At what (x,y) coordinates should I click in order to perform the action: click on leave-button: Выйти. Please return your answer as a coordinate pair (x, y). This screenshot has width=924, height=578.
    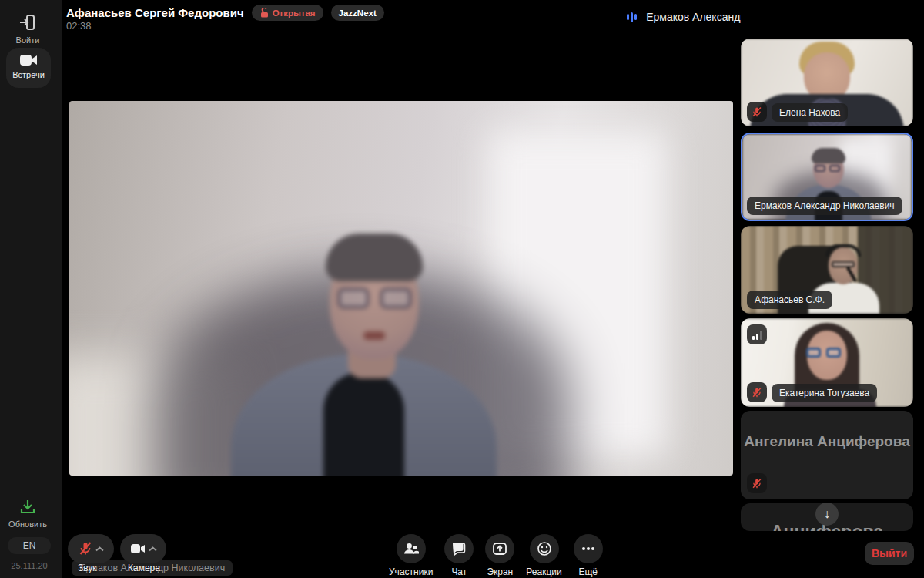
    Looking at the image, I should click on (889, 553).